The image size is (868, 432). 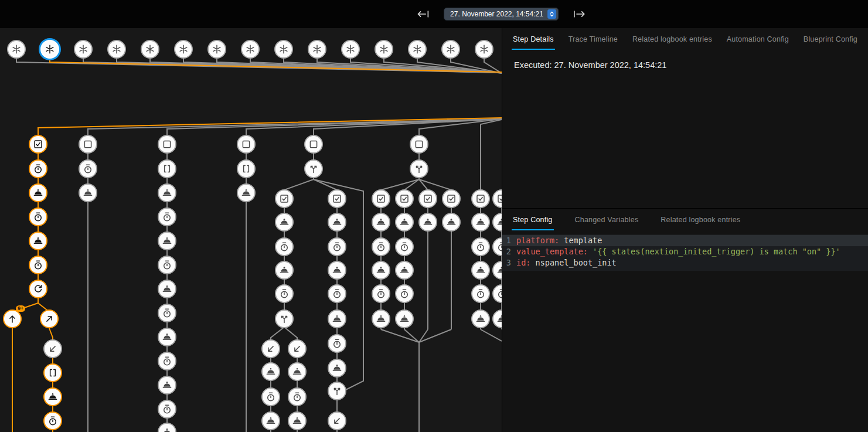 I want to click on tab-step-config: Step Config, so click(x=533, y=219).